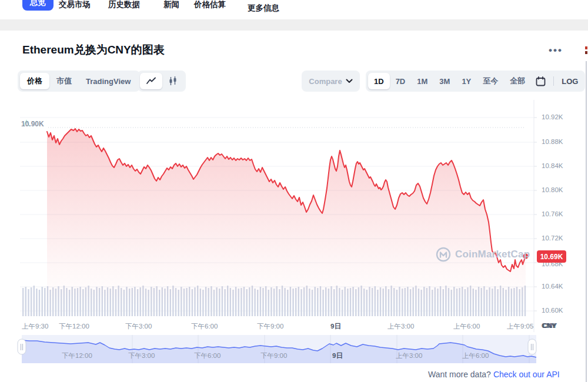  What do you see at coordinates (541, 81) in the screenshot?
I see `calendar-icon` at bounding box center [541, 81].